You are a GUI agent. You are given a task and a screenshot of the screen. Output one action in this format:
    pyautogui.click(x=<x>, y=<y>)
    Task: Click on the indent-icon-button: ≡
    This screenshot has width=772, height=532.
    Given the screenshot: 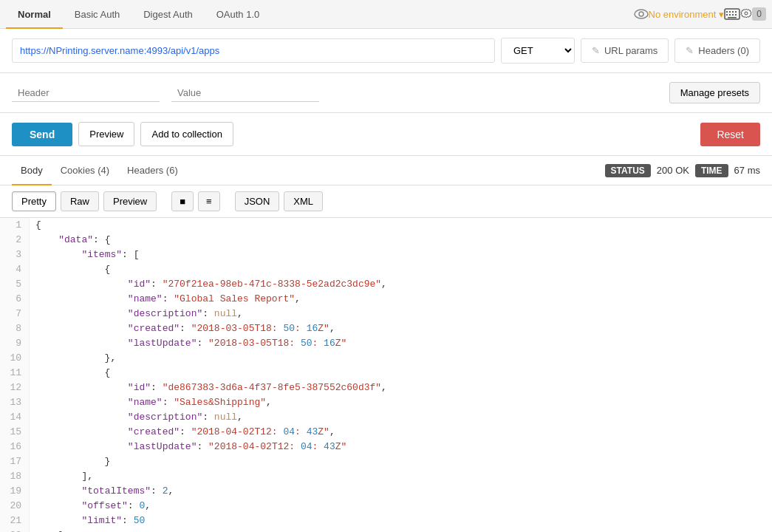 What is the action you would take?
    pyautogui.click(x=209, y=201)
    